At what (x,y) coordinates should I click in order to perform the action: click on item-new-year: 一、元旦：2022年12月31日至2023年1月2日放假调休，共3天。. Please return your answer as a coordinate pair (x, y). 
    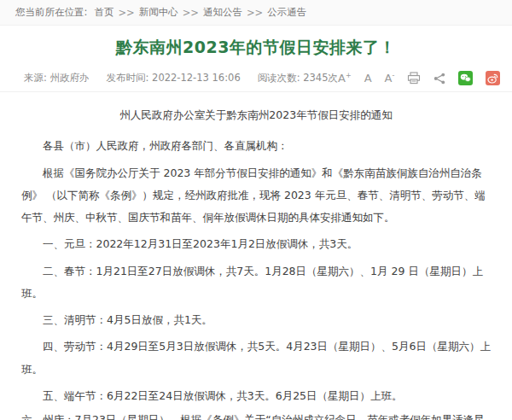
    Looking at the image, I should click on (256, 244).